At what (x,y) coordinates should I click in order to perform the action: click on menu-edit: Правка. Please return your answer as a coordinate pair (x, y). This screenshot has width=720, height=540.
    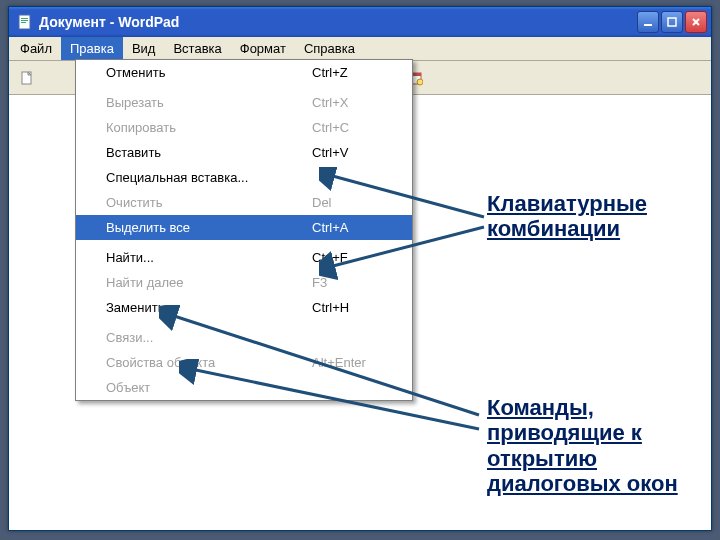
    Looking at the image, I should click on (92, 48).